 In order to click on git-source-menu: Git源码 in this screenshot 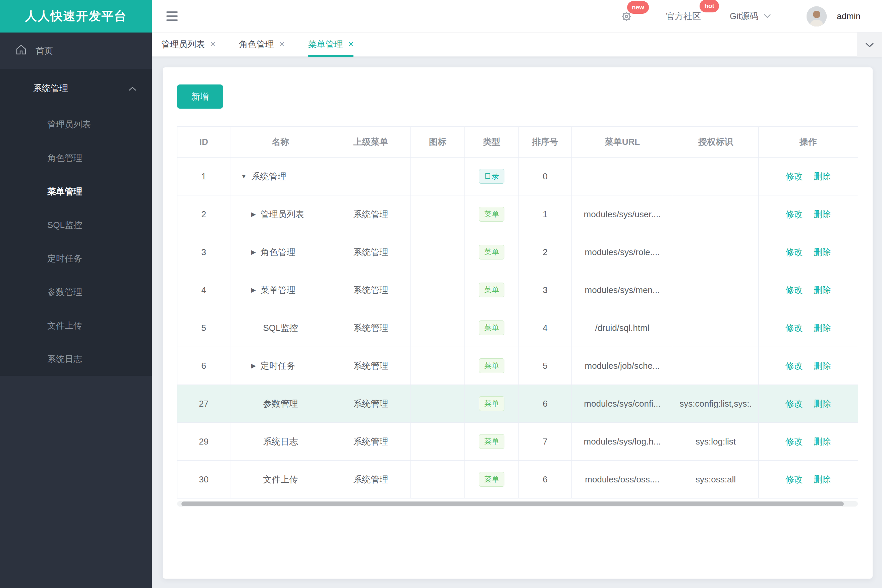, I will do `click(750, 16)`.